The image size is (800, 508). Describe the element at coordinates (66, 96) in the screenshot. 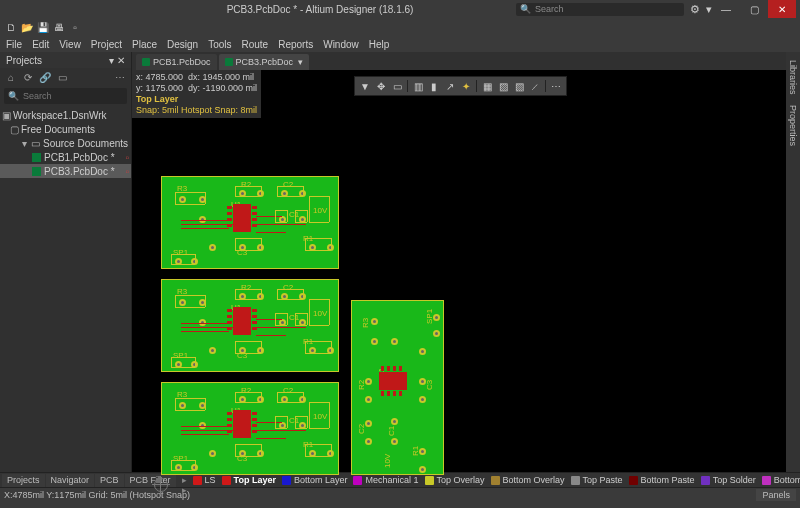

I see `panel-search: 🔍 Search` at that location.